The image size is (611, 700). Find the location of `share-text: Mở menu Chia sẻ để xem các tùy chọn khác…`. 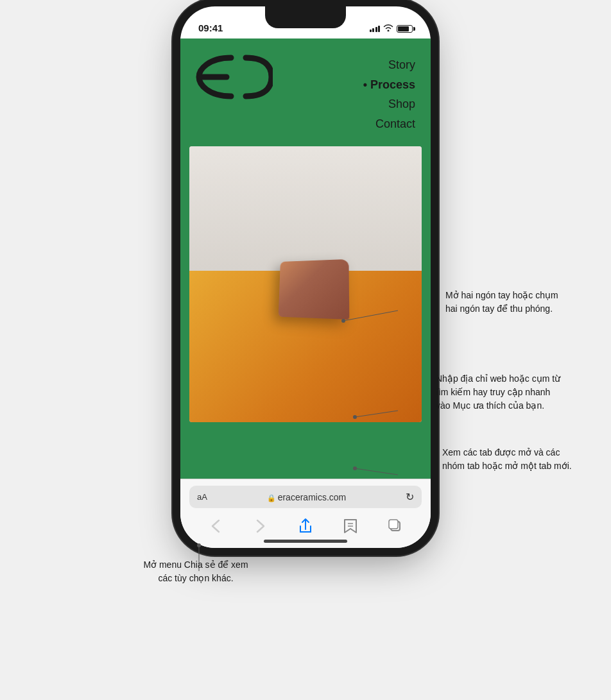

share-text: Mở menu Chia sẻ để xem các tùy chọn khác… is located at coordinates (195, 571).